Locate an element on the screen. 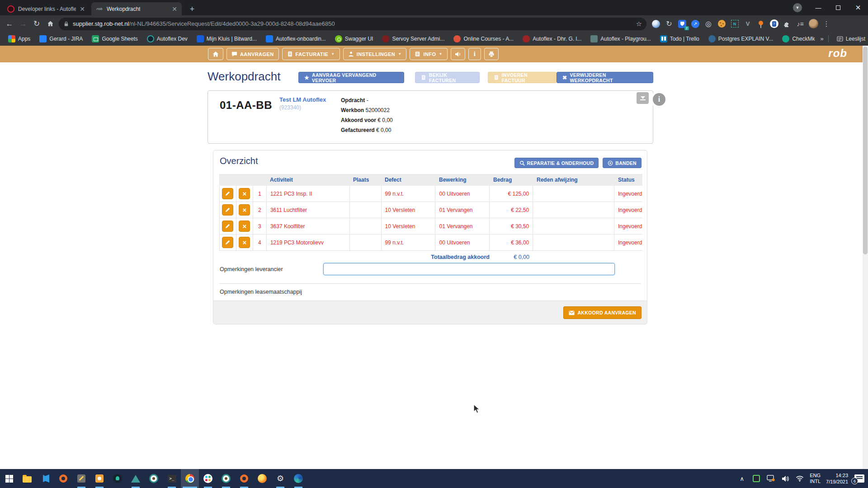 This screenshot has width=868, height=488. tray-capture-app-icon is located at coordinates (756, 479).